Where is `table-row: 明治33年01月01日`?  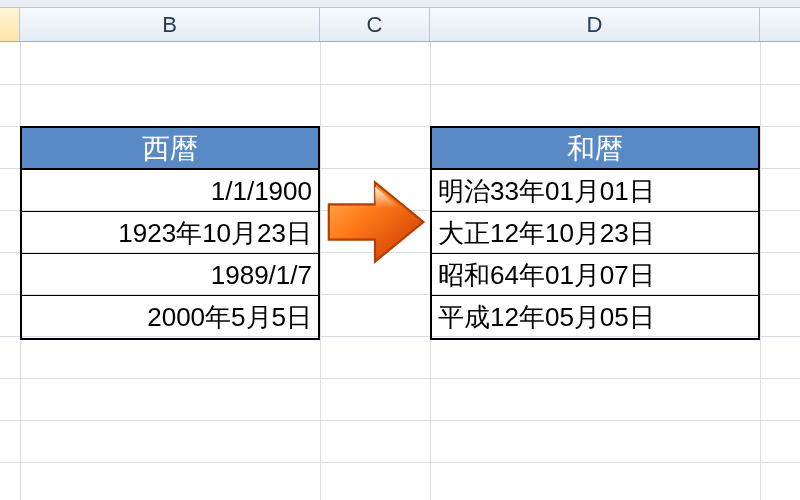
table-row: 明治33年01月01日 is located at coordinates (595, 191).